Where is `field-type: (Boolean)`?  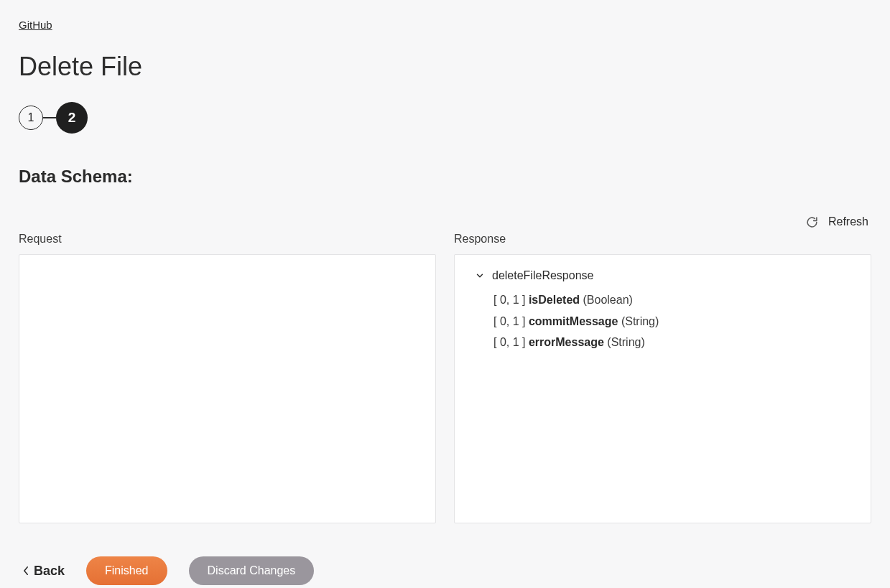 field-type: (Boolean) is located at coordinates (608, 300).